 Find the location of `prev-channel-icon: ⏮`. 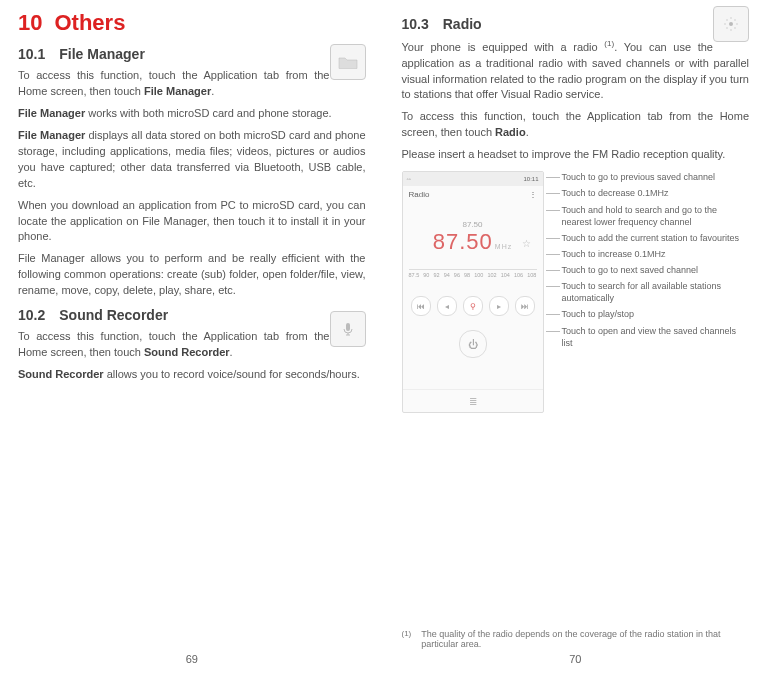

prev-channel-icon: ⏮ is located at coordinates (421, 306).